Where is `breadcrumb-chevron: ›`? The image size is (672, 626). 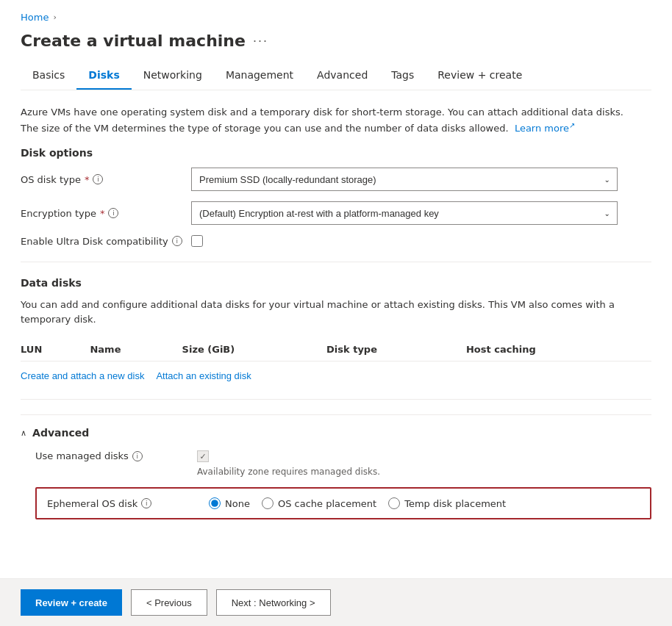
breadcrumb-chevron: › is located at coordinates (54, 18).